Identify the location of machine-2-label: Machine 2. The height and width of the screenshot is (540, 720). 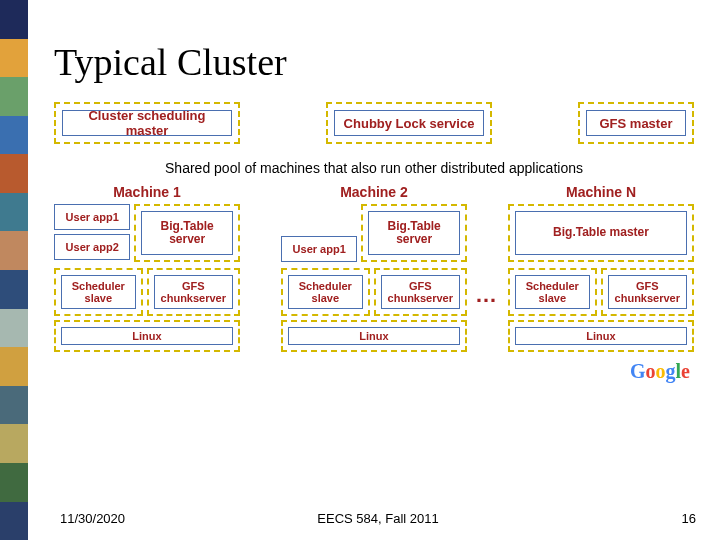
(374, 192).